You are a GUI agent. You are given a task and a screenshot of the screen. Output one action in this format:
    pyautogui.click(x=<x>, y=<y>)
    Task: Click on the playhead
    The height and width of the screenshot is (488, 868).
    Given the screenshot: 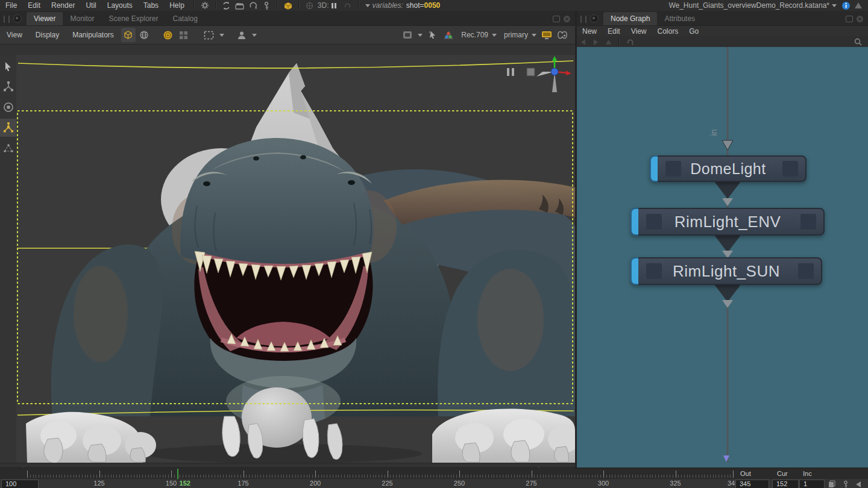 What is the action you would take?
    pyautogui.click(x=178, y=474)
    